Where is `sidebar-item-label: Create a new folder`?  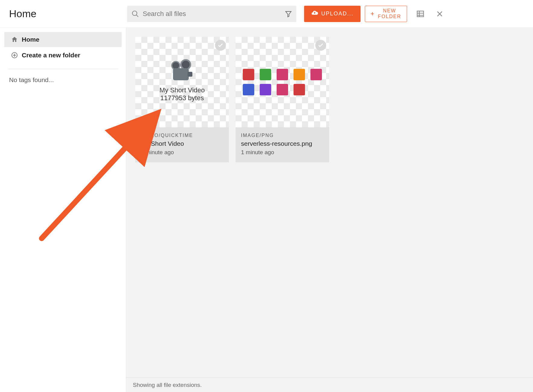
sidebar-item-label: Create a new folder is located at coordinates (51, 55).